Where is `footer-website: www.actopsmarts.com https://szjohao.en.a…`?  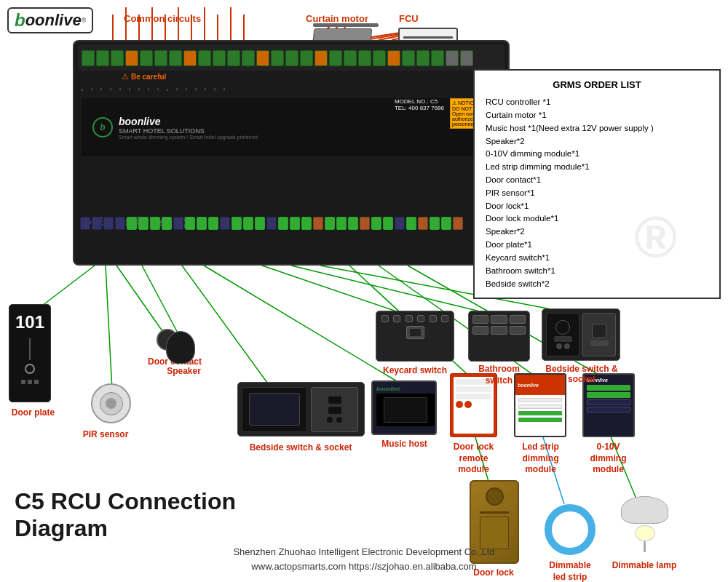
footer-website: www.actopsmarts.com https://szjohao.en.a… is located at coordinates (364, 567).